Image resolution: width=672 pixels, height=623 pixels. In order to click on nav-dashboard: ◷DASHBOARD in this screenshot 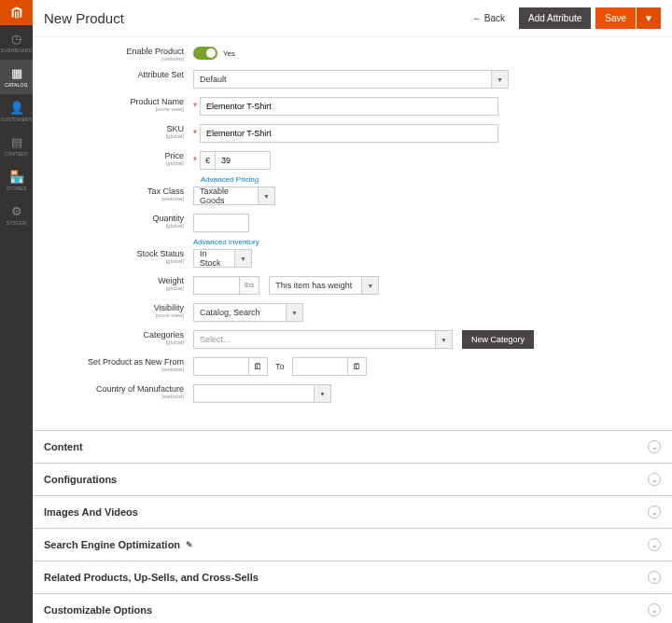, I will do `click(17, 43)`.